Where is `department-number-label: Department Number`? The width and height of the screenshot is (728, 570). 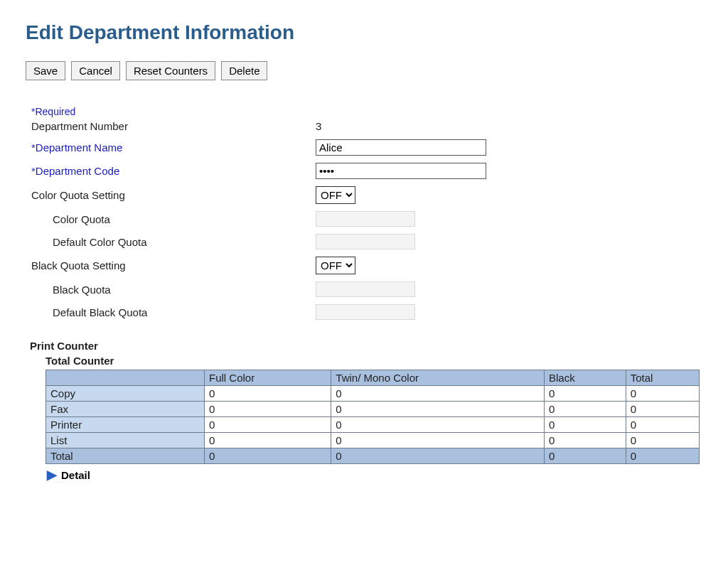 department-number-label: Department Number is located at coordinates (173, 127).